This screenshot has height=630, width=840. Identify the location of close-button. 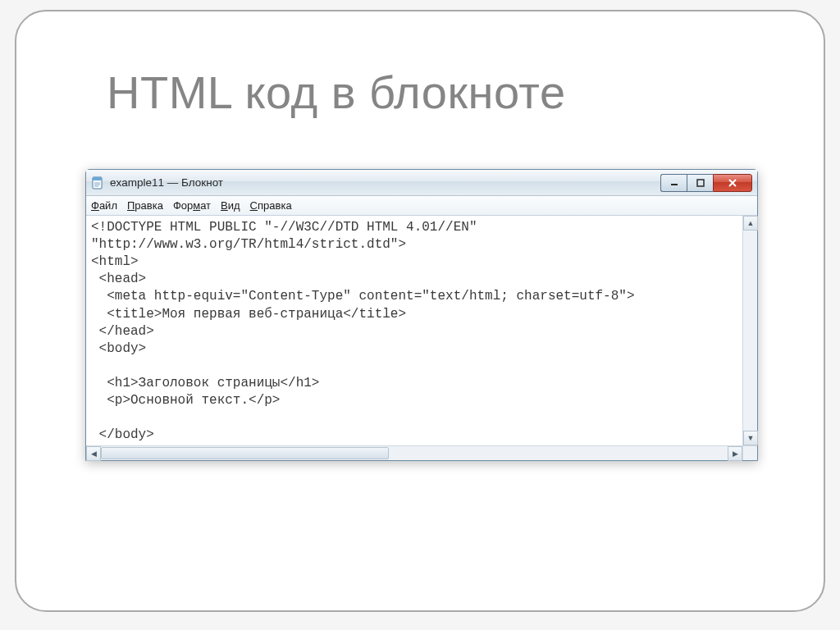
(733, 183).